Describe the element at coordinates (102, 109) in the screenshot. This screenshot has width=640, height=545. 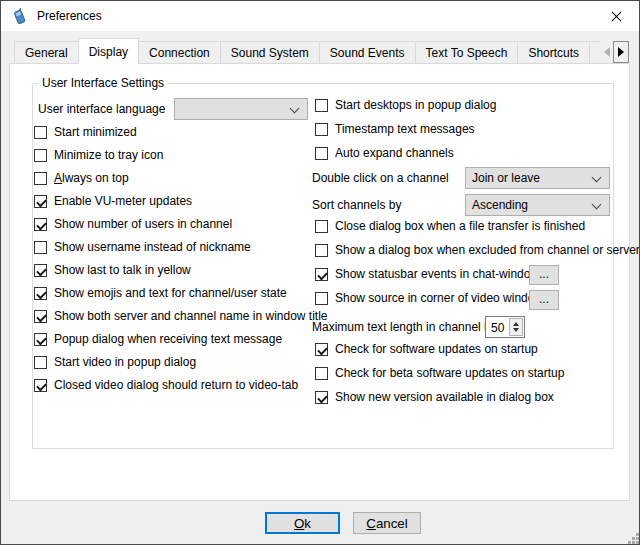
I see `language-label: User interface language` at that location.